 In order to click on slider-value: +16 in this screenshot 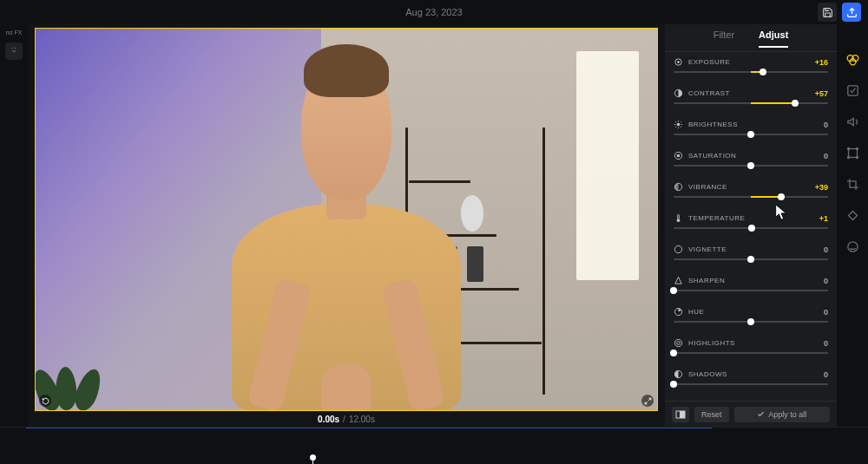, I will do `click(821, 62)`.